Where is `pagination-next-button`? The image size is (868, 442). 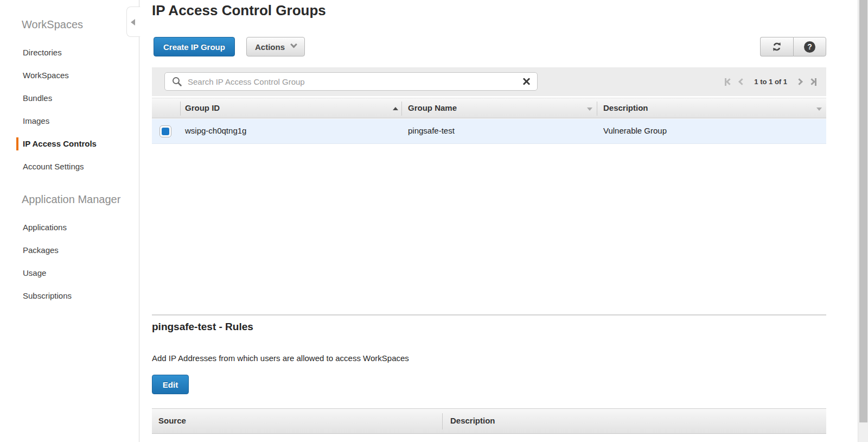 pagination-next-button is located at coordinates (800, 81).